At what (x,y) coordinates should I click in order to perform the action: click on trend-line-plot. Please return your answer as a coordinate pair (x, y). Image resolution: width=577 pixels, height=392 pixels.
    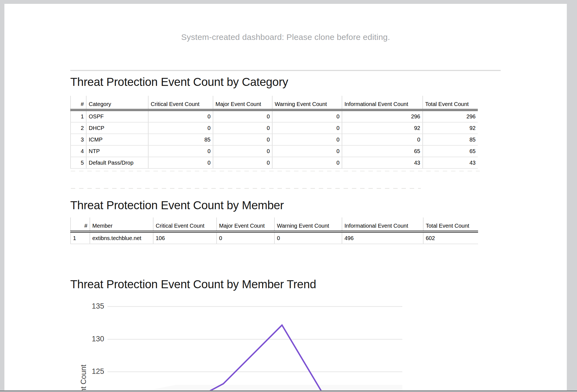
    Looking at the image, I should click on (255, 344).